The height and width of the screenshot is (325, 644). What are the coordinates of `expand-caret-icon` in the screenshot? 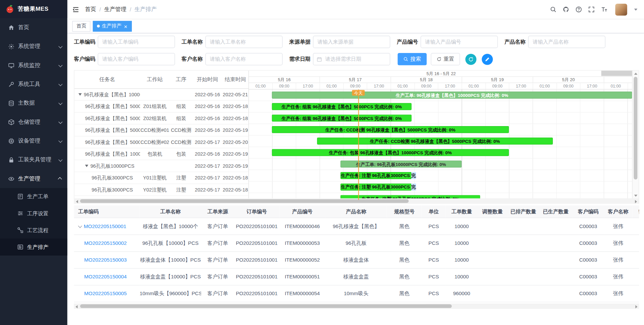 It's located at (80, 226).